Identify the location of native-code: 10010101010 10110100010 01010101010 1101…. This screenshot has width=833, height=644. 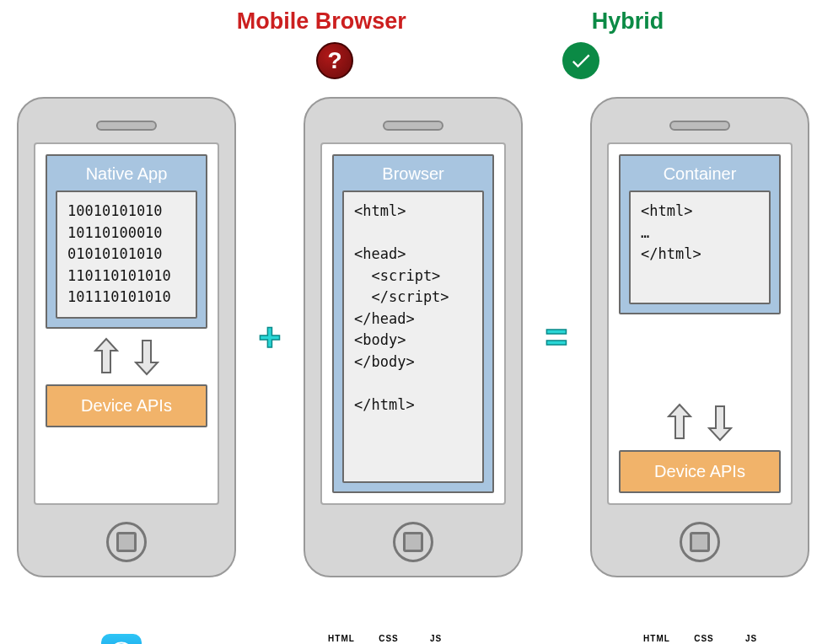
(126, 255).